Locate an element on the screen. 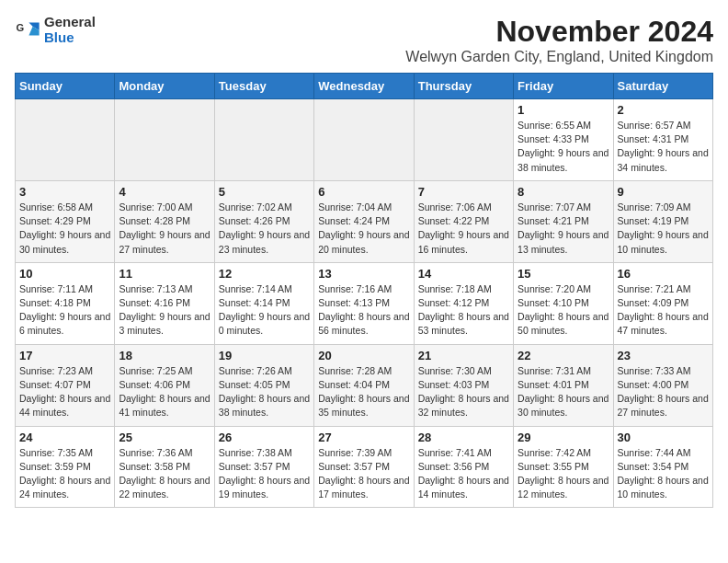  day-number: 23 is located at coordinates (664, 355).